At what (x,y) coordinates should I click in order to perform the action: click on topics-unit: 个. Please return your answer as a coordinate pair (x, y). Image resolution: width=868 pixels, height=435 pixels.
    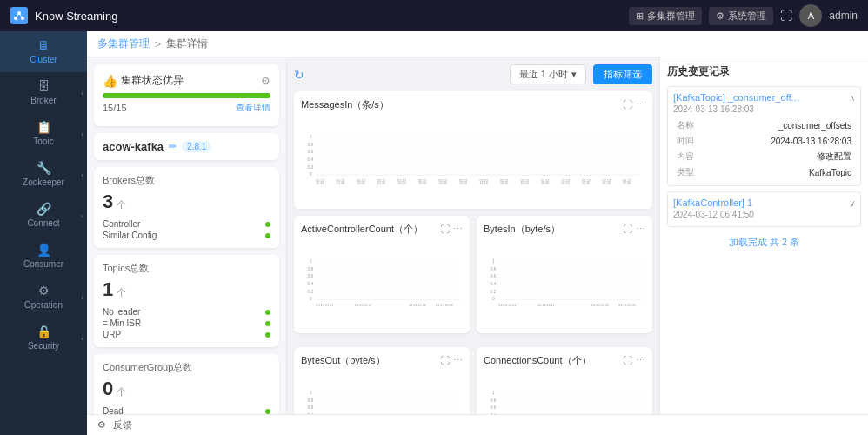
    Looking at the image, I should click on (122, 292).